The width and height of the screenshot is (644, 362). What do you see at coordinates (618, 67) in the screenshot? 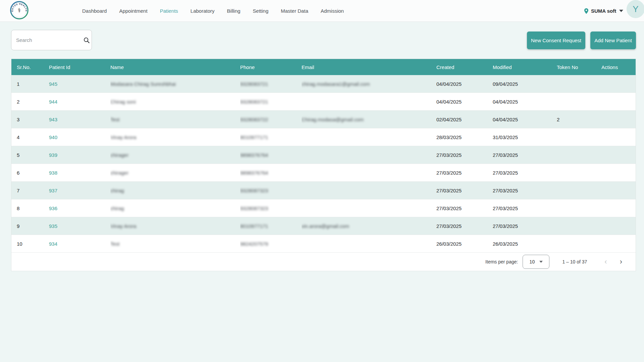
I see `column-header-actions: Actions` at bounding box center [618, 67].